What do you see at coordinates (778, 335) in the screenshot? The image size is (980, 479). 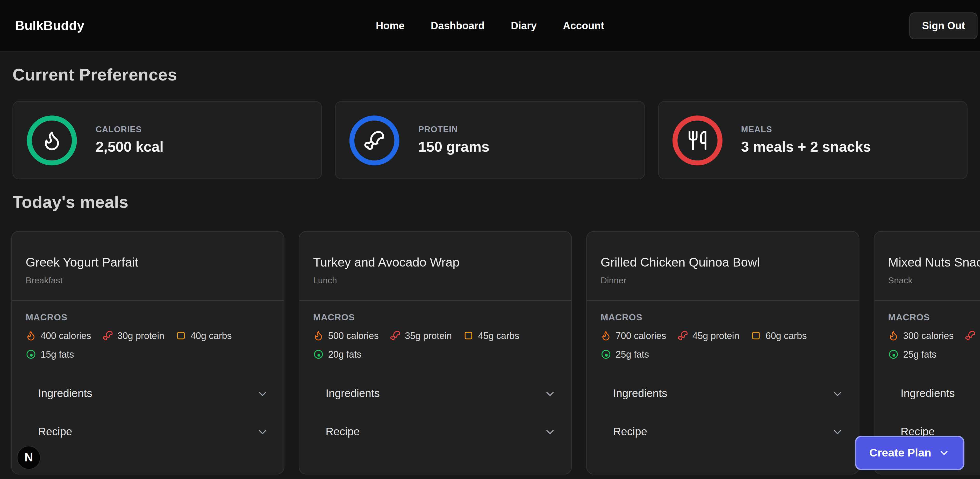 I see `macro-carbs: 60g carbs` at bounding box center [778, 335].